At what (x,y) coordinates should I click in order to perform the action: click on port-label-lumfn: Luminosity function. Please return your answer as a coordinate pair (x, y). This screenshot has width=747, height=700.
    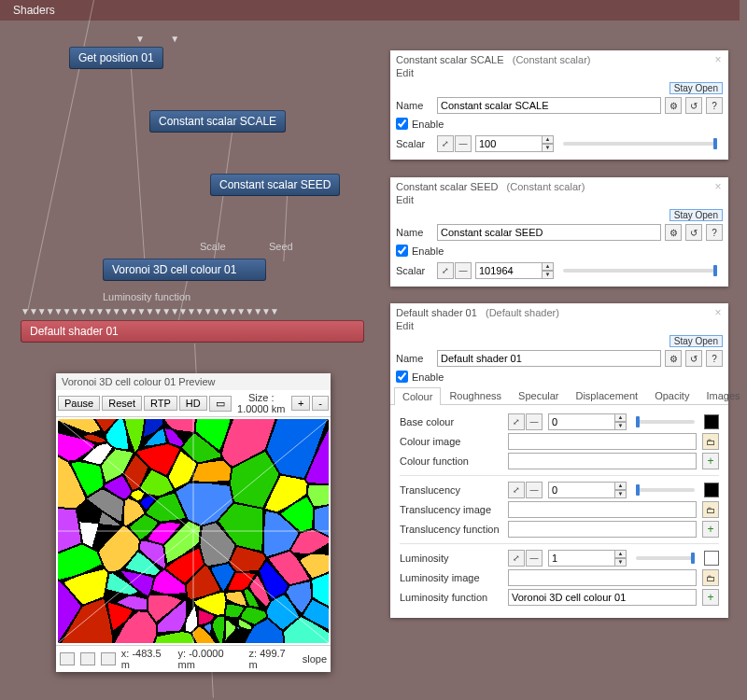
    Looking at the image, I should click on (147, 297).